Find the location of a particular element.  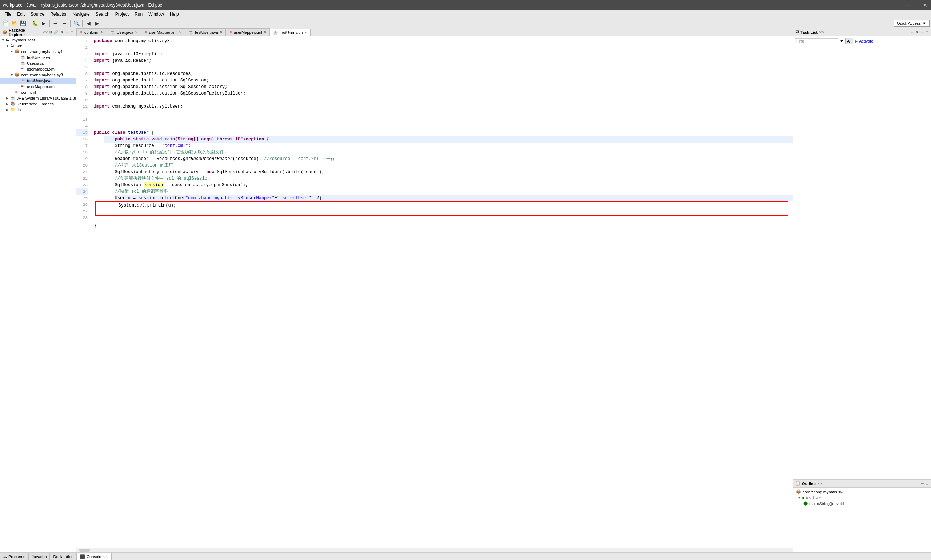

outline-package: 📦 com.zhang.mybatis.sy3 is located at coordinates (862, 492).